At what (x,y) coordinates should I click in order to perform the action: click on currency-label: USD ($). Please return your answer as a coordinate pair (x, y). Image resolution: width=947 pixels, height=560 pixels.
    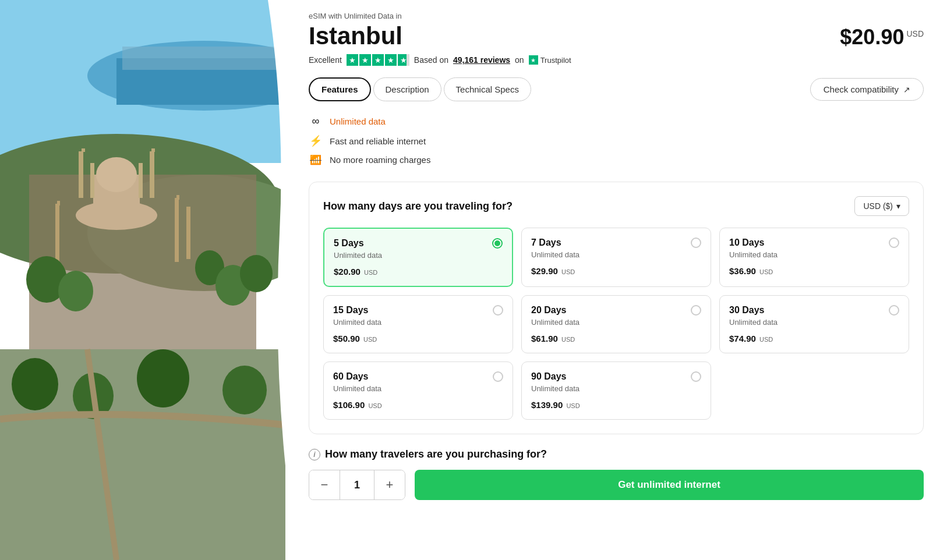
    Looking at the image, I should click on (878, 206).